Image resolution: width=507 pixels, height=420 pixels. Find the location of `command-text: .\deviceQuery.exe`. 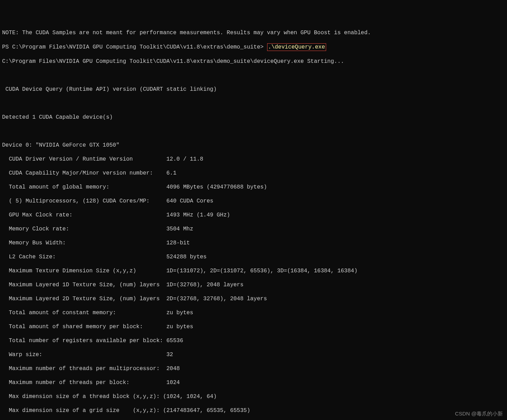

command-text: .\deviceQuery.exe is located at coordinates (297, 47).